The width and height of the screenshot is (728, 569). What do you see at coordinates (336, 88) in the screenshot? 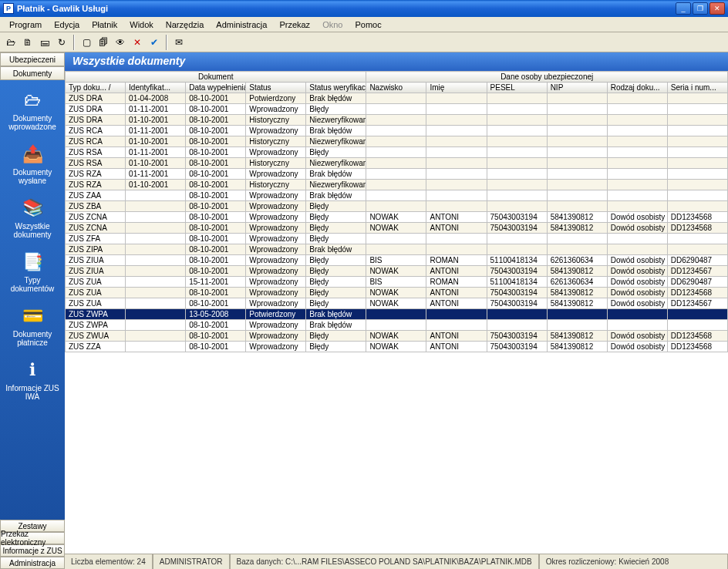
I see `col-header: Status weryfikacji` at bounding box center [336, 88].